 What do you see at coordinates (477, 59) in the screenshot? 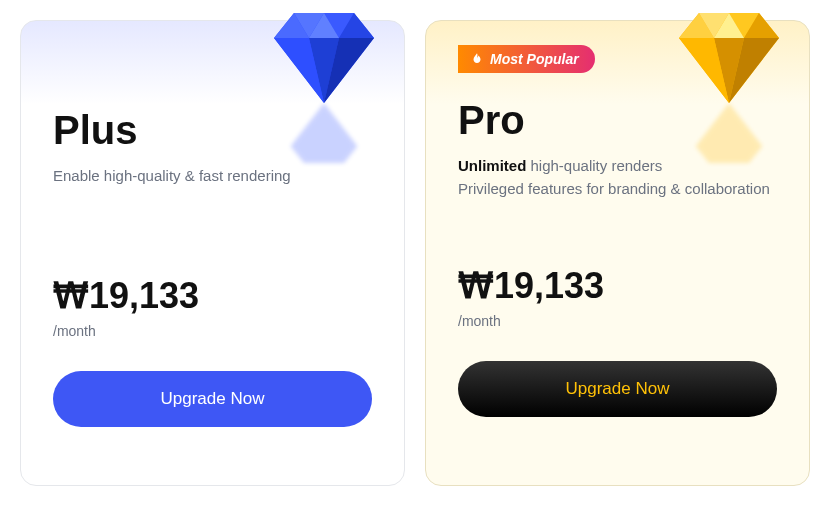
I see `fire-icon` at bounding box center [477, 59].